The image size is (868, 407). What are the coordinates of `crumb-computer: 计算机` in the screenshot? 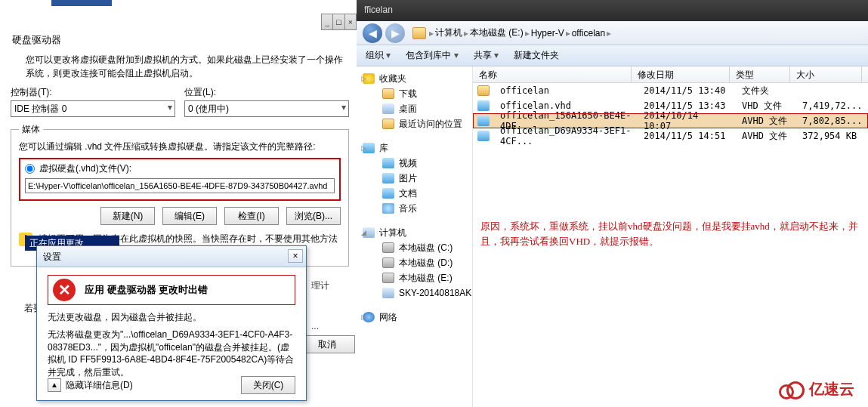 It's located at (449, 33).